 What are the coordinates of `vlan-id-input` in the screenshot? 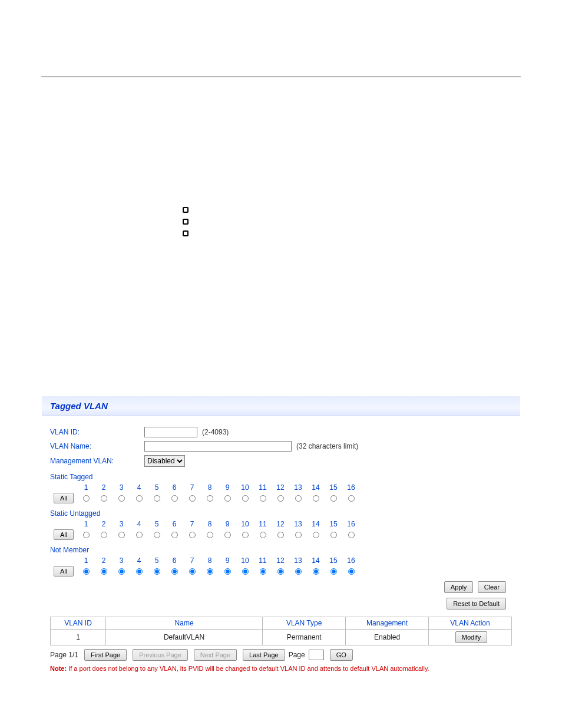 It's located at (171, 432).